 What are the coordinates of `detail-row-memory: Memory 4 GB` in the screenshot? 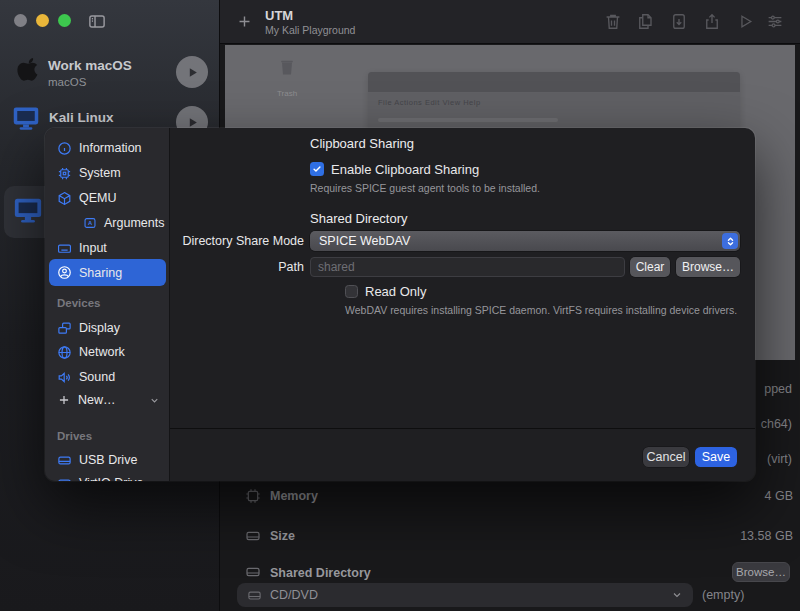 It's located at (515, 497).